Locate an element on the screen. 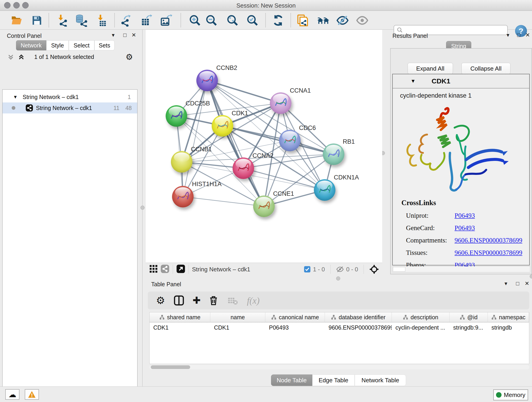  export-image-icon is located at coordinates (166, 20).